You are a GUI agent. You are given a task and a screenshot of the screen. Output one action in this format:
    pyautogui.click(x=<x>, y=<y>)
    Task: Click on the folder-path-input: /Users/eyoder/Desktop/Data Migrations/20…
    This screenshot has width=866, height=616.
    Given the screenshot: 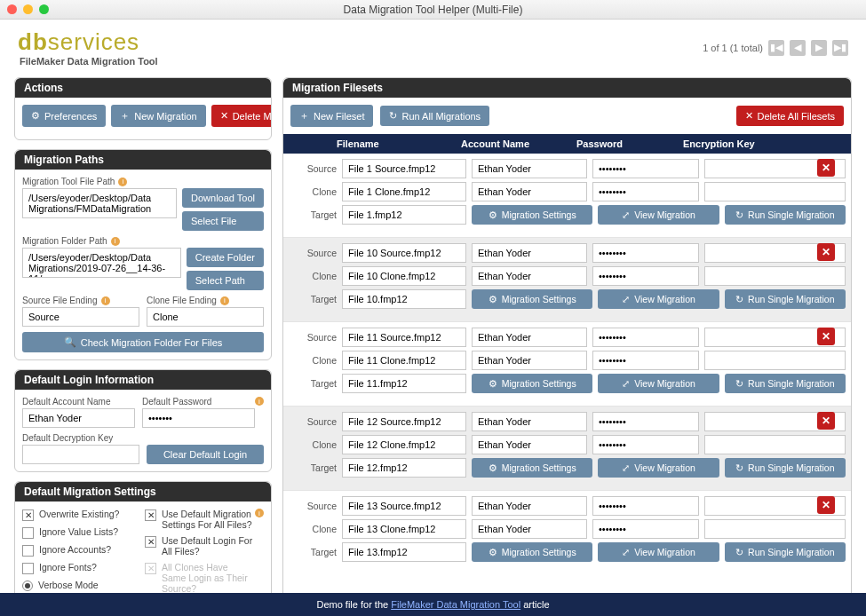 What is the action you would take?
    pyautogui.click(x=101, y=263)
    